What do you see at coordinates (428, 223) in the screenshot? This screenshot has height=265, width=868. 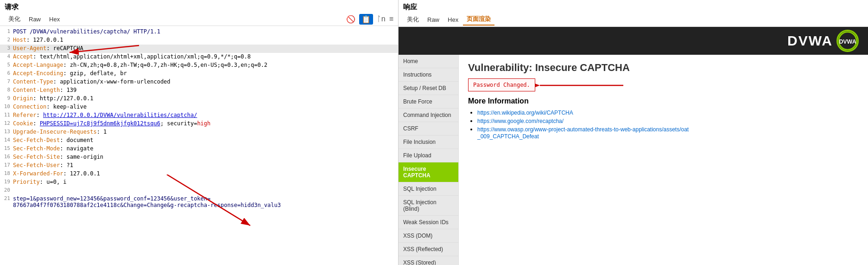 I see `nav-item-weaksessionids: Weak Session IDs` at bounding box center [428, 223].